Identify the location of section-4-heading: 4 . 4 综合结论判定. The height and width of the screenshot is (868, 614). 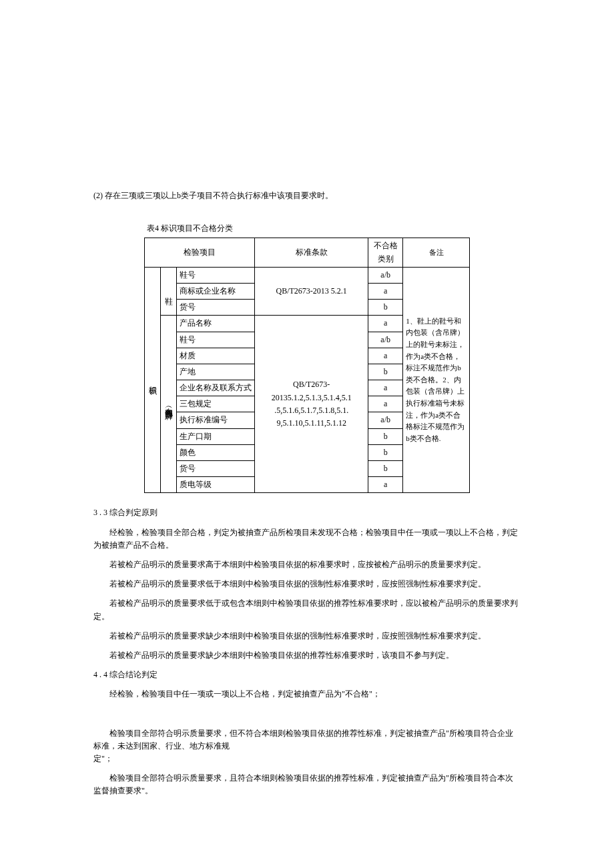
(307, 675).